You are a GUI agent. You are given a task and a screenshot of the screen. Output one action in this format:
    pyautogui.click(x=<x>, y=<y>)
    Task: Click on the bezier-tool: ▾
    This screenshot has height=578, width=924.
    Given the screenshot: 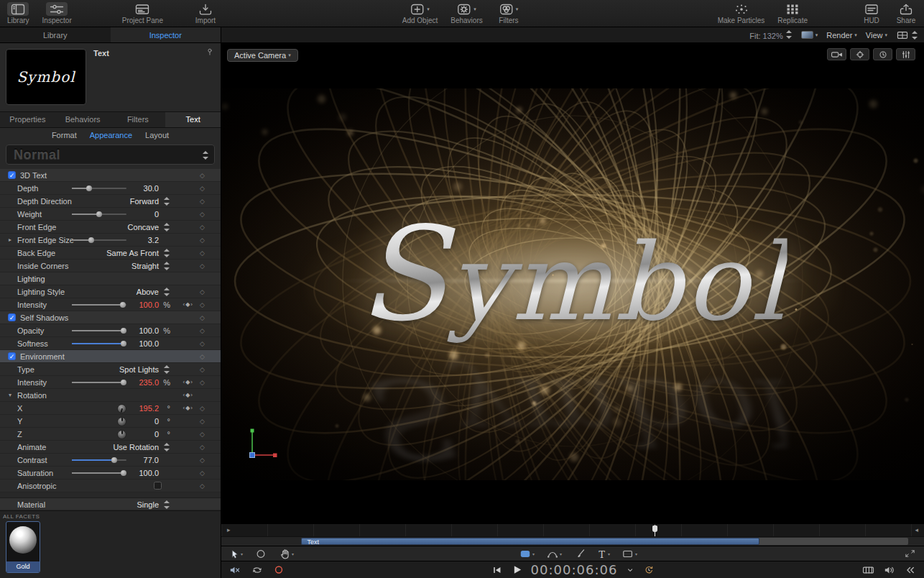 What is the action you would take?
    pyautogui.click(x=555, y=554)
    